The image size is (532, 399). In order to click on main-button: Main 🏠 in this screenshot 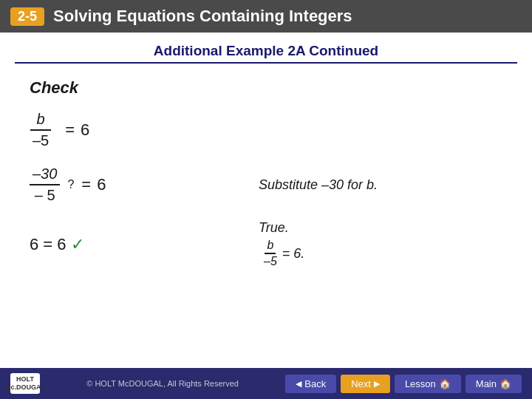, I will do `click(494, 384)`.